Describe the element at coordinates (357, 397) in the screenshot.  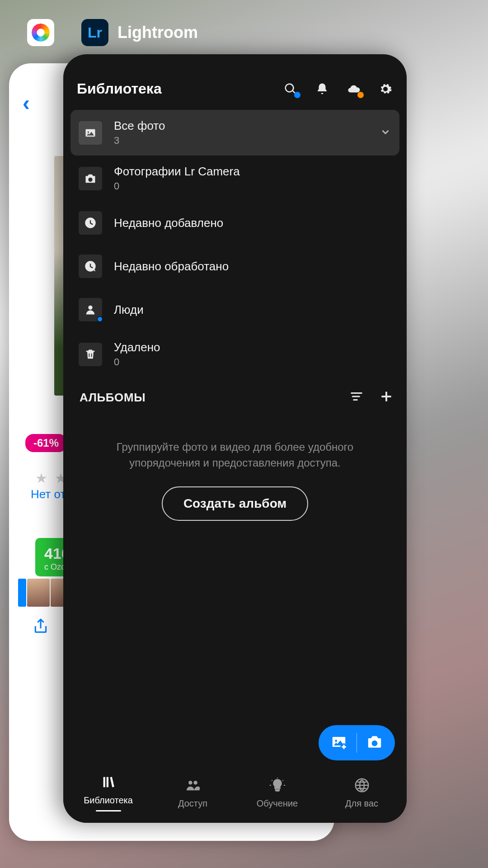
I see `sort-icon` at that location.